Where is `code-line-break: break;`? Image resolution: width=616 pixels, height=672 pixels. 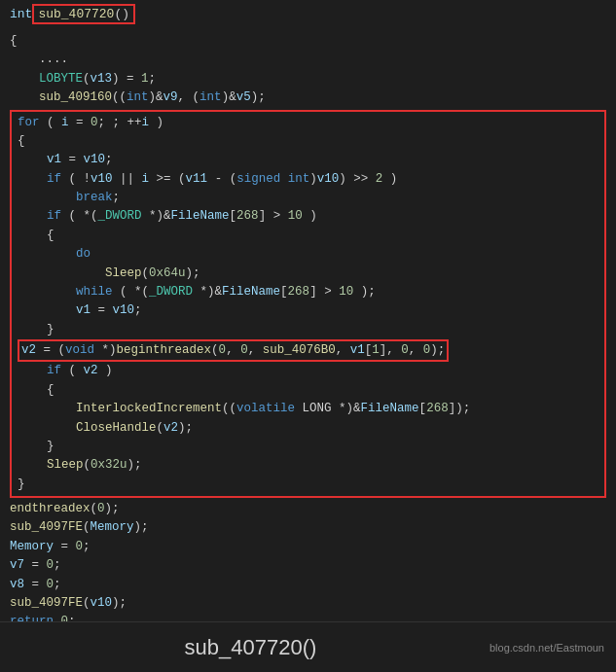
code-line-break: break; is located at coordinates (308, 198).